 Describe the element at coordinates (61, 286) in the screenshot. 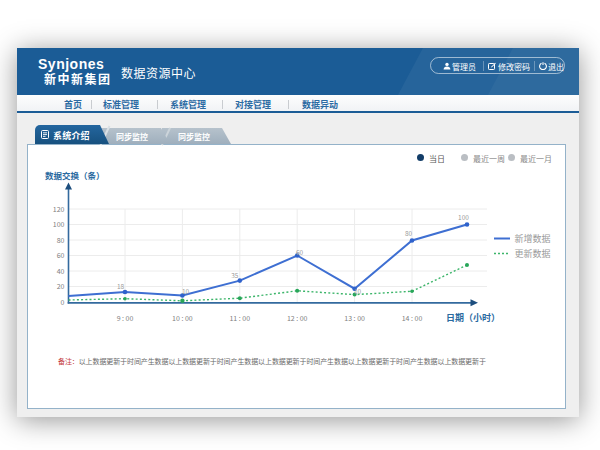

I see `svg-text: 20` at that location.